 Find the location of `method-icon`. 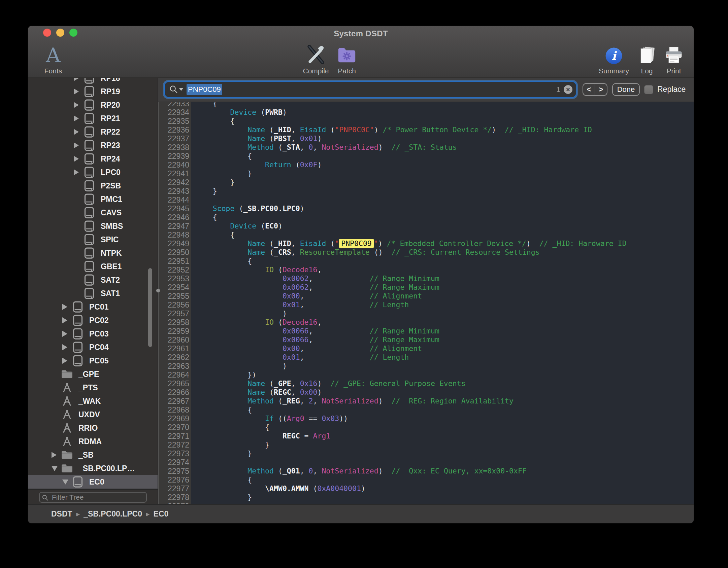

method-icon is located at coordinates (67, 441).